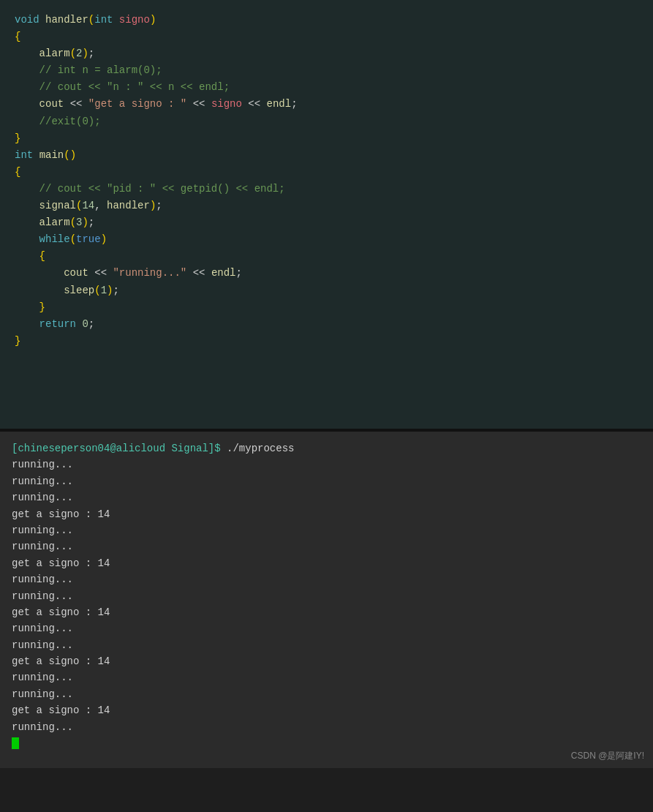 The height and width of the screenshot is (812, 653). Describe the element at coordinates (326, 465) in the screenshot. I see `term-out-1: running...` at that location.